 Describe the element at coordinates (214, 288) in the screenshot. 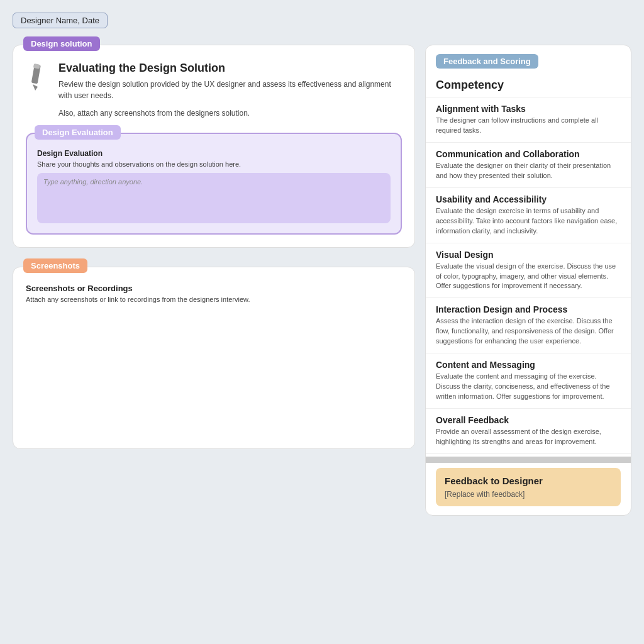

I see `screenshots-inner-title: Screenshots or Recordings` at that location.